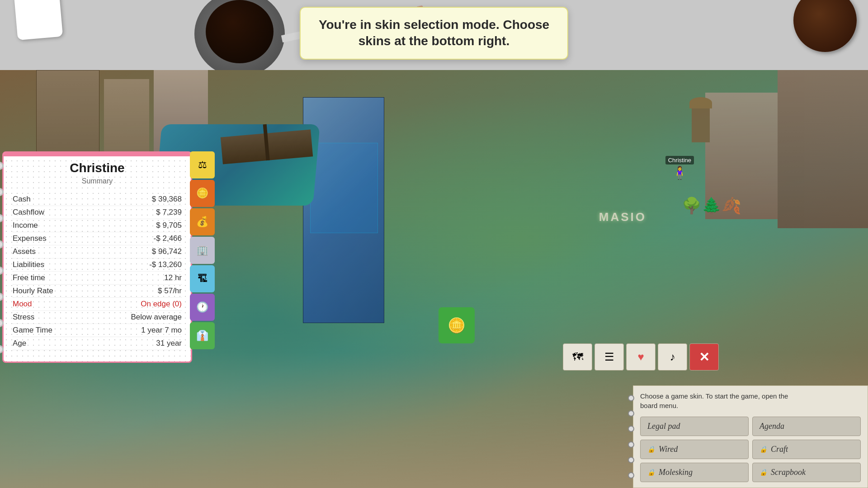 Image resolution: width=868 pixels, height=488 pixels. What do you see at coordinates (673, 357) in the screenshot?
I see `music-icon-button: ♪` at bounding box center [673, 357].